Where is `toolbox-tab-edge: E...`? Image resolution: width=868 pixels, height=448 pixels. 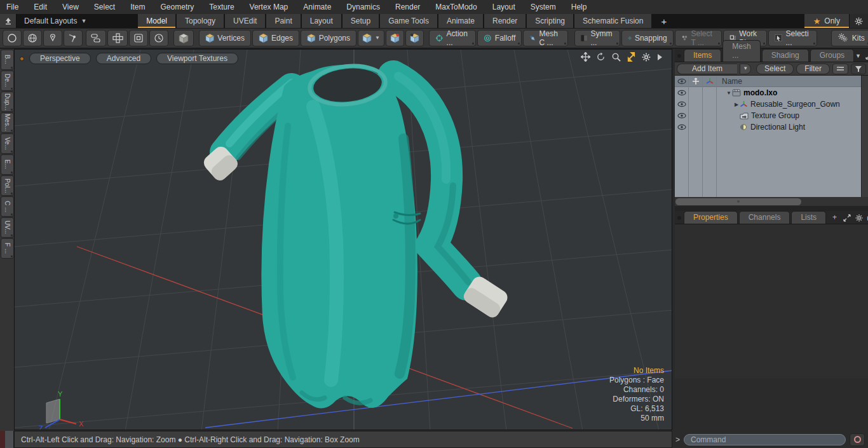
toolbox-tab-edge: E... is located at coordinates (8, 165).